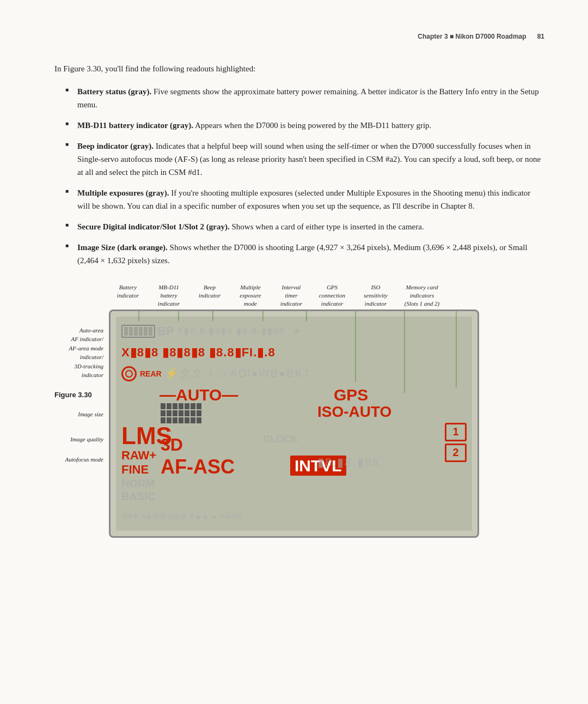 The width and height of the screenshot is (588, 704). Describe the element at coordinates (294, 446) in the screenshot. I see `lcd-main: —AUTO—` at that location.